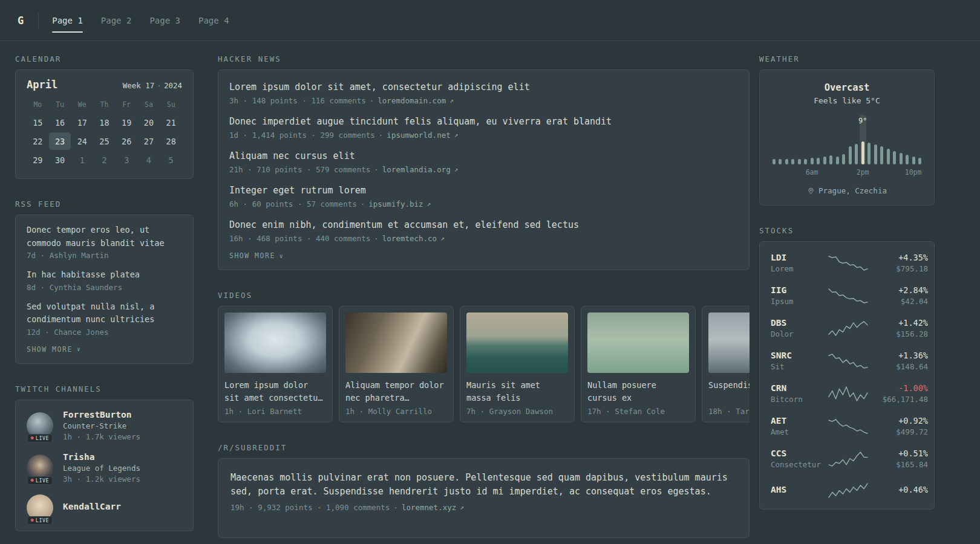  I want to click on time-label: 10pm, so click(913, 172).